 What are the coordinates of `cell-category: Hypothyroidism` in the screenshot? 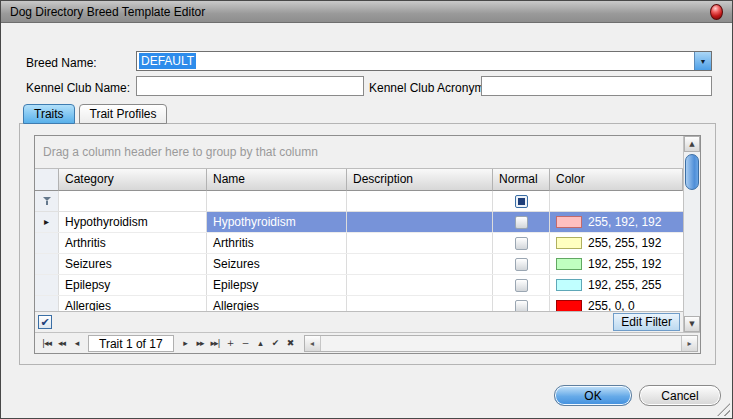 It's located at (133, 222).